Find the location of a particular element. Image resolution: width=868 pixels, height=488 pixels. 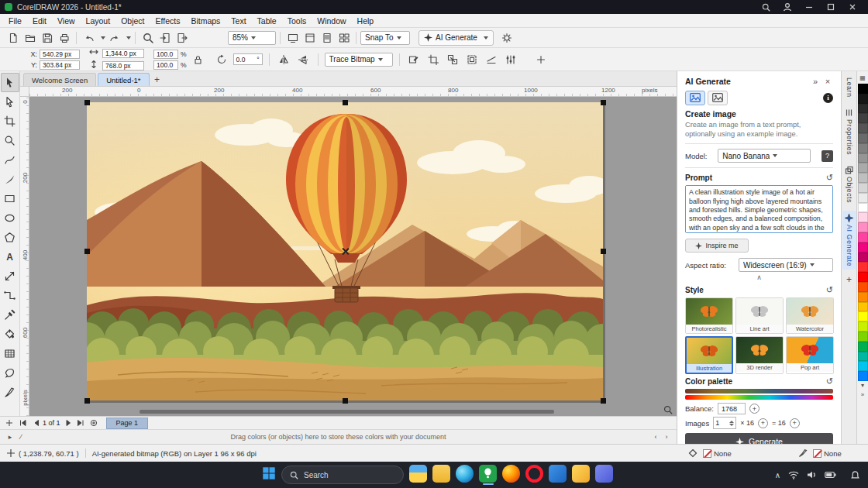

print-button is located at coordinates (64, 37).